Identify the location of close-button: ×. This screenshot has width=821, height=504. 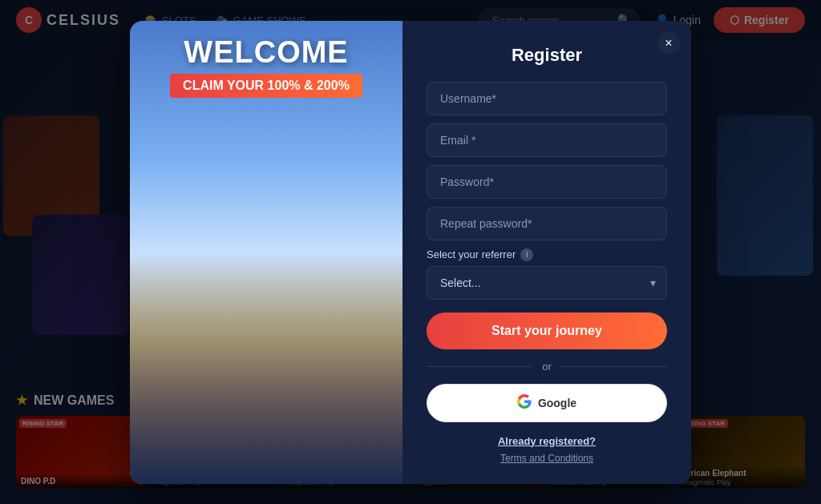
(669, 43).